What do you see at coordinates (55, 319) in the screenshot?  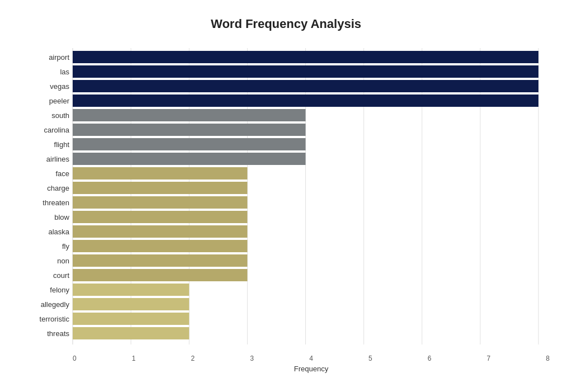 I see `svg-text: terroristic` at bounding box center [55, 319].